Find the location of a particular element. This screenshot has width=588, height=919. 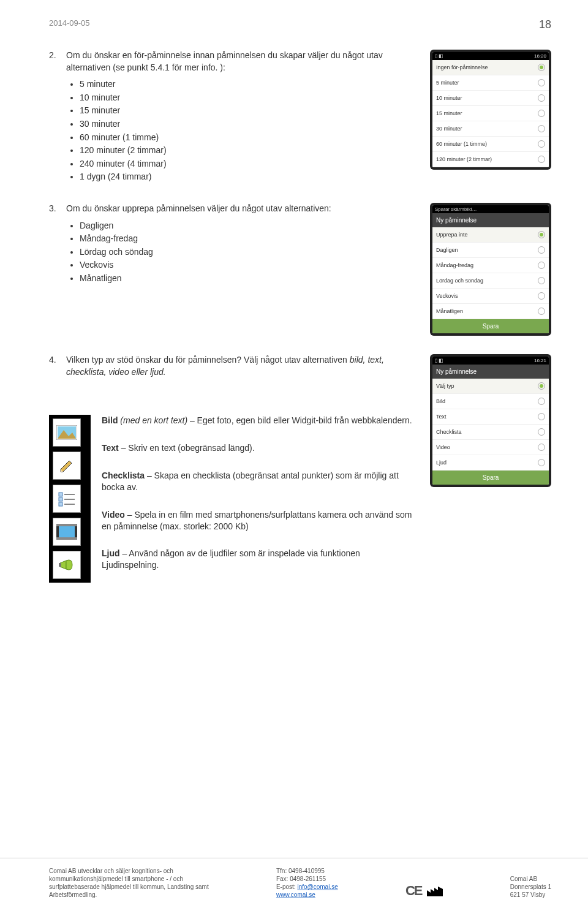

footer-line: Tfn: 0498-410995 is located at coordinates (307, 871).